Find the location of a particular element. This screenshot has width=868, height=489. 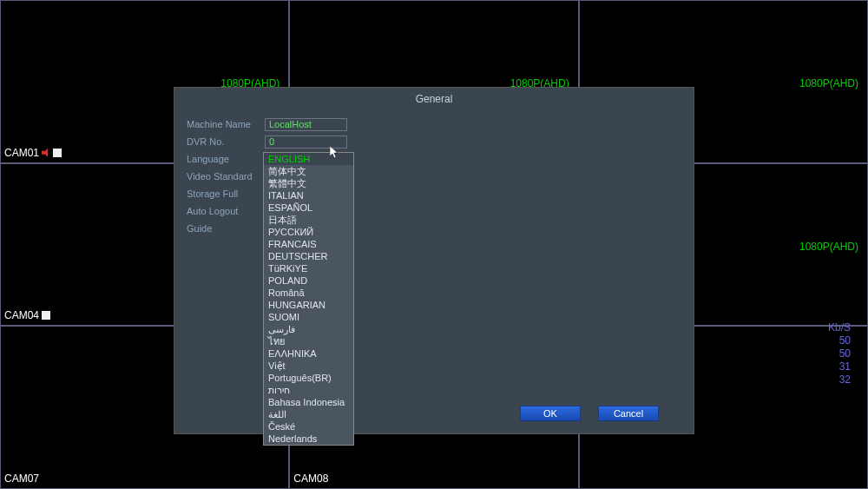

language-option: 繁體中文 is located at coordinates (309, 183).